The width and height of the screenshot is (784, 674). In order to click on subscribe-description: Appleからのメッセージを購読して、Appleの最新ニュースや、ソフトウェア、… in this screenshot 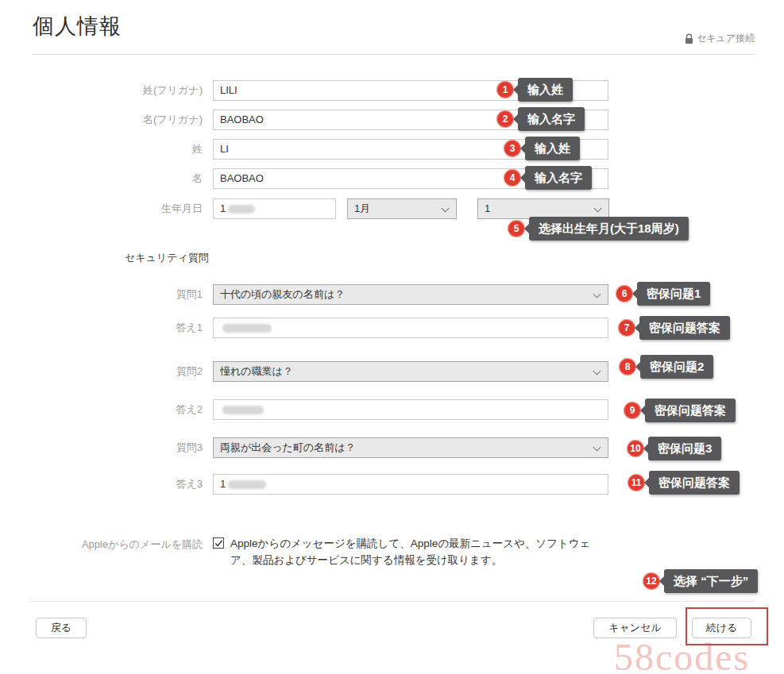, I will do `click(421, 552)`.